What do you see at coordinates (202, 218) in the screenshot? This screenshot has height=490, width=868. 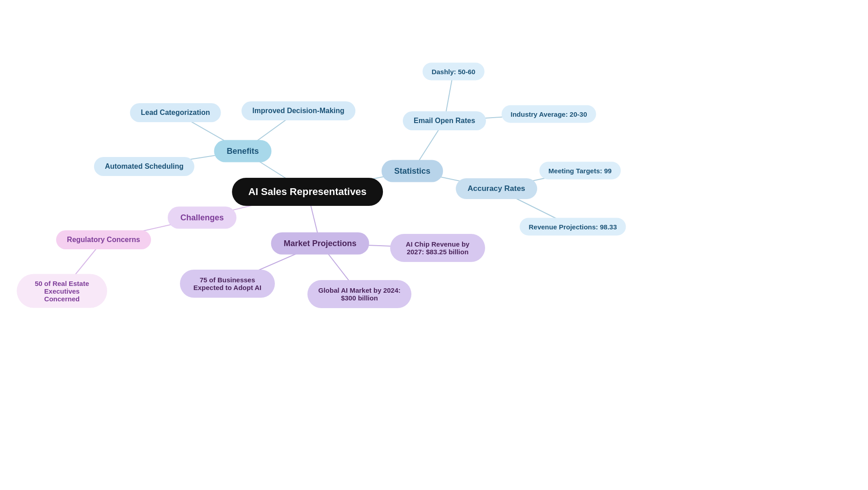 I see `challenges-node: Challenges` at bounding box center [202, 218].